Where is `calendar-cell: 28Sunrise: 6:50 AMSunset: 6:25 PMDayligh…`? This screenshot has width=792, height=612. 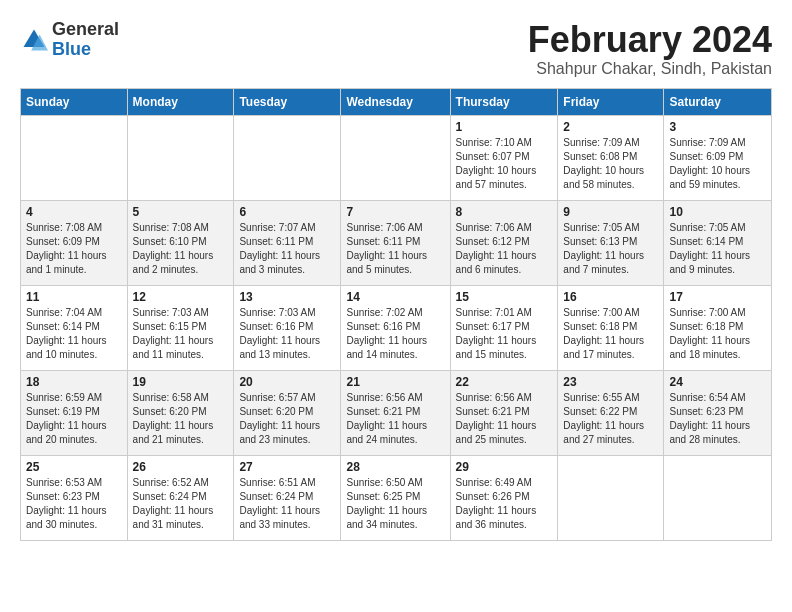 calendar-cell: 28Sunrise: 6:50 AMSunset: 6:25 PMDayligh… is located at coordinates (396, 498).